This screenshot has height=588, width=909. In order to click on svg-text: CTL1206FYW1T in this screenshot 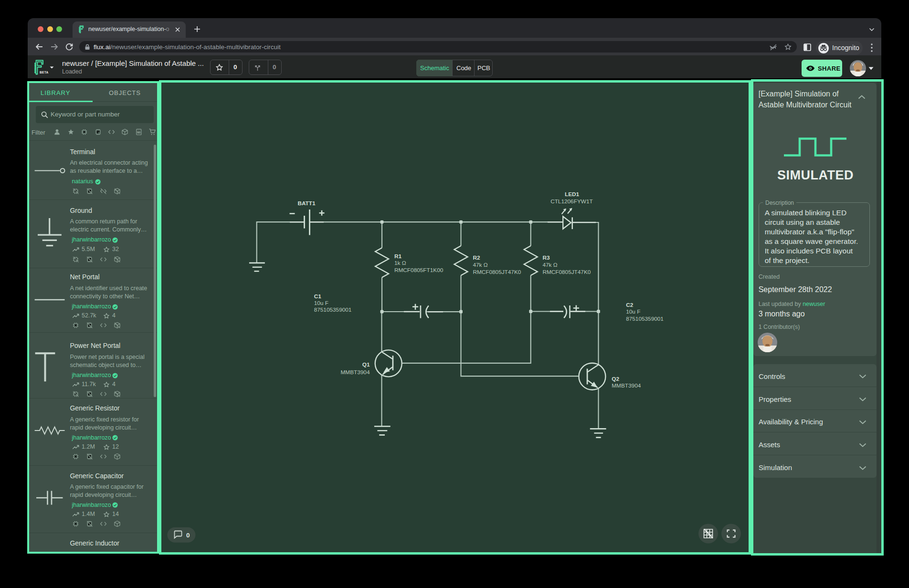, I will do `click(572, 201)`.